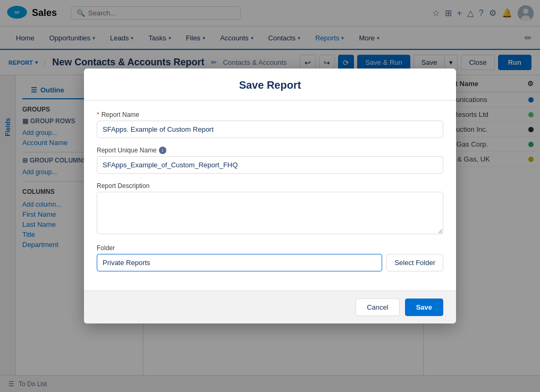 The image size is (540, 392). I want to click on modal-title: Save Report, so click(270, 85).